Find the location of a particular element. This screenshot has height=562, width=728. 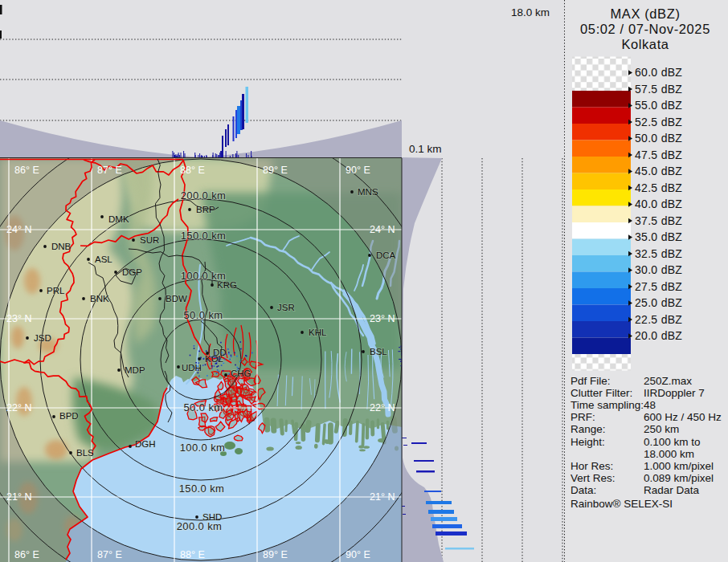

svg-text: 27.5 dBZ is located at coordinates (659, 287).